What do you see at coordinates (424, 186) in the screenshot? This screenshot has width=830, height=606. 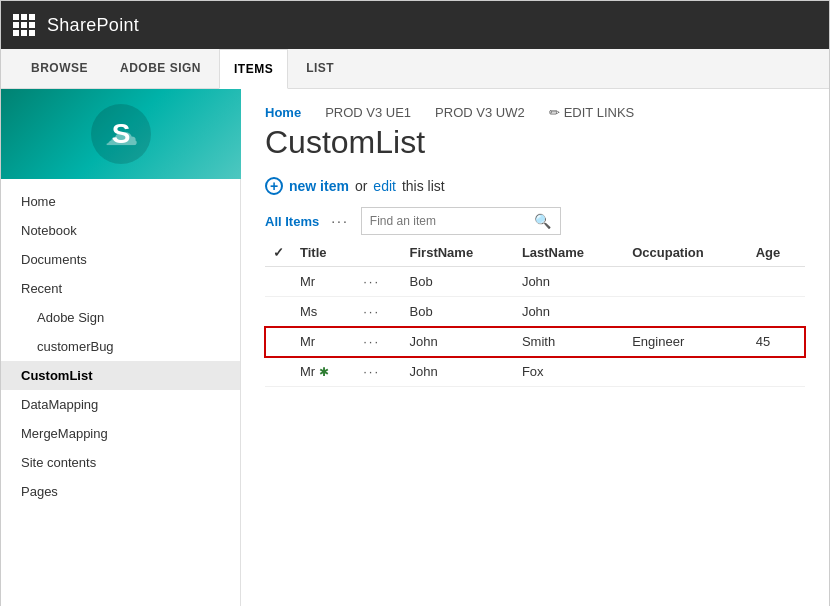 I see `this-list-text: this list` at bounding box center [424, 186].